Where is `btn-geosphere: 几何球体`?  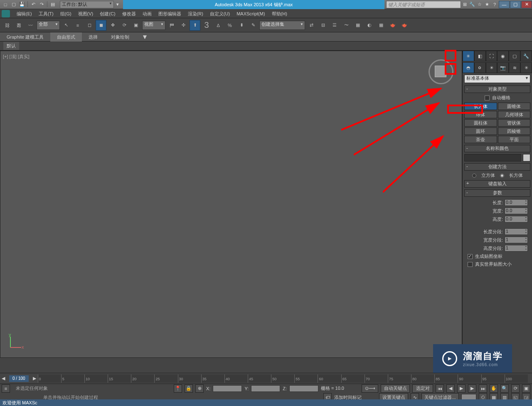
btn-geosphere: 几何球体 is located at coordinates (515, 115).